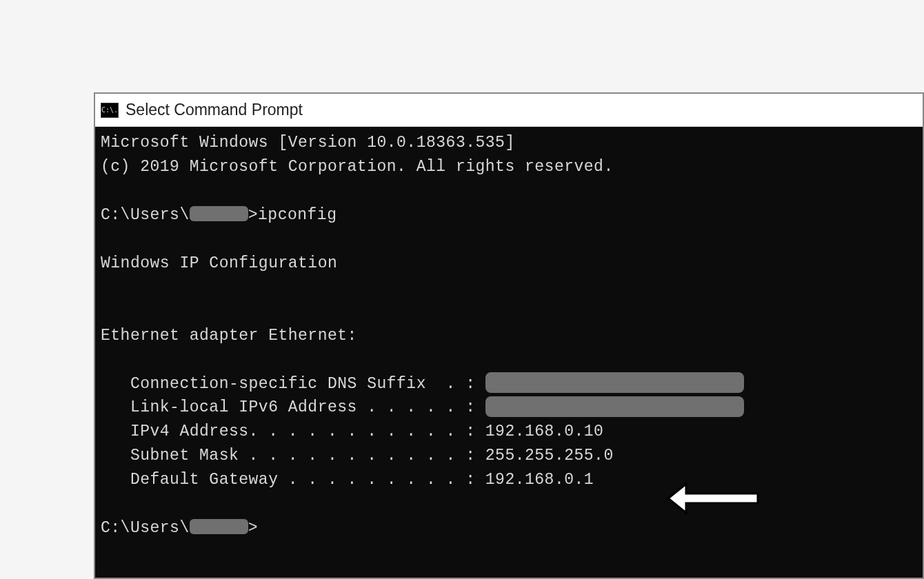 The width and height of the screenshot is (924, 579). I want to click on subnet-value: 255.255.255.0, so click(550, 456).